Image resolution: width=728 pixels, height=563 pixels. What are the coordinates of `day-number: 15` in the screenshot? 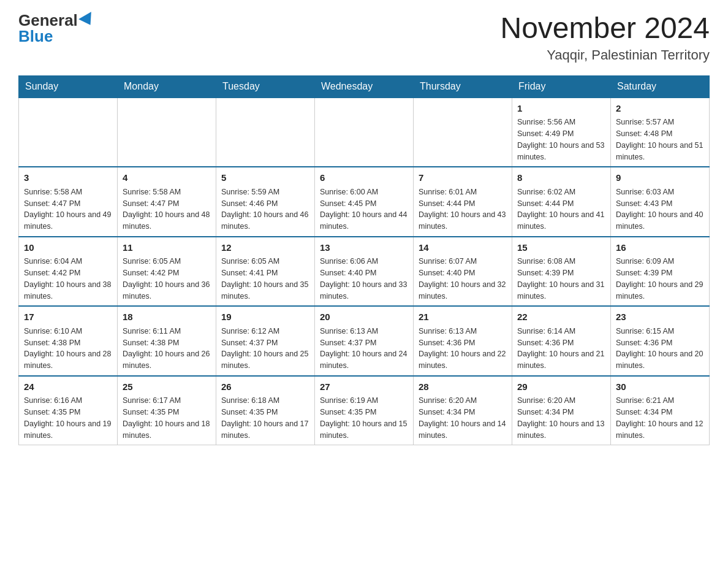 It's located at (561, 248).